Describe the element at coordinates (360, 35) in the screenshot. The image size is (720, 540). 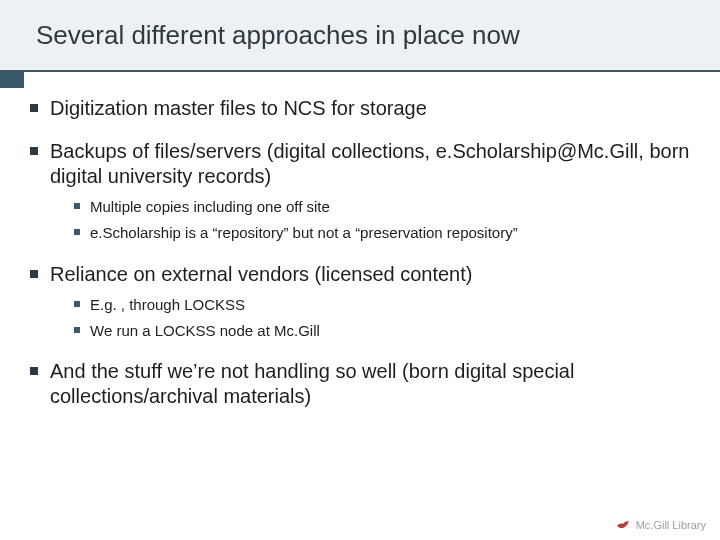
I see `title-band: Several different approaches in place no…` at that location.